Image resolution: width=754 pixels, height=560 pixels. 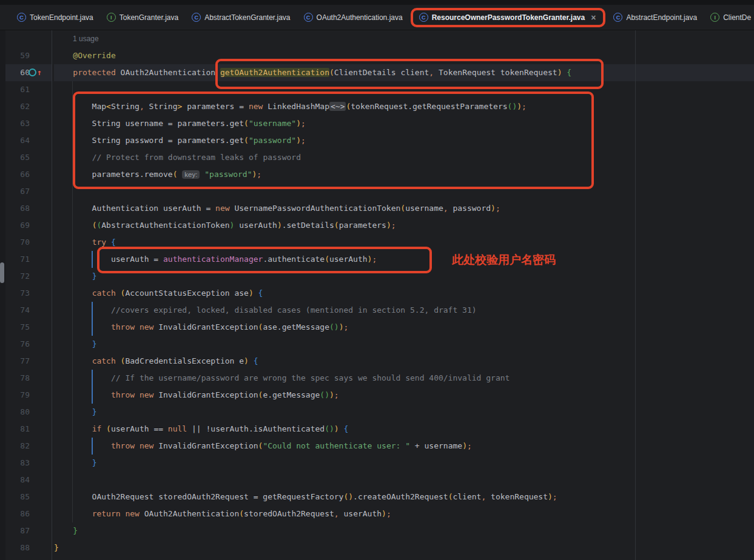 What do you see at coordinates (73, 302) in the screenshot?
I see `indent-guide` at bounding box center [73, 302].